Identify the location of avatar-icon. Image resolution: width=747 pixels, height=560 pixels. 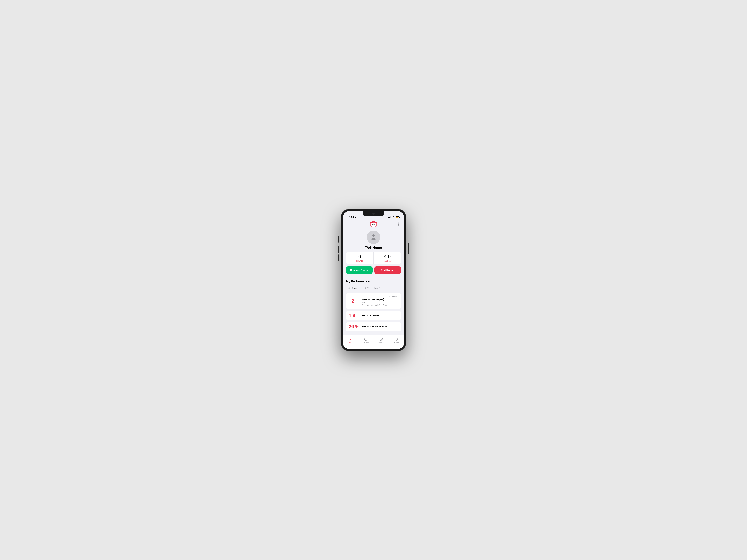
(374, 237).